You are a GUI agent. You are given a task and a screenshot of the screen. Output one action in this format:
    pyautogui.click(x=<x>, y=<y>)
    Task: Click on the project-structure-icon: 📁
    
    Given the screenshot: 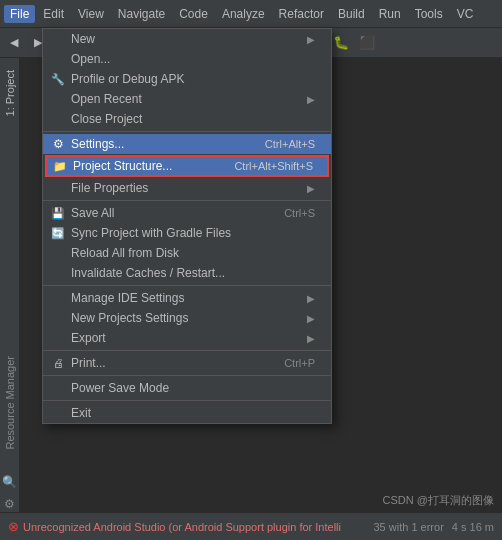 What is the action you would take?
    pyautogui.click(x=60, y=166)
    